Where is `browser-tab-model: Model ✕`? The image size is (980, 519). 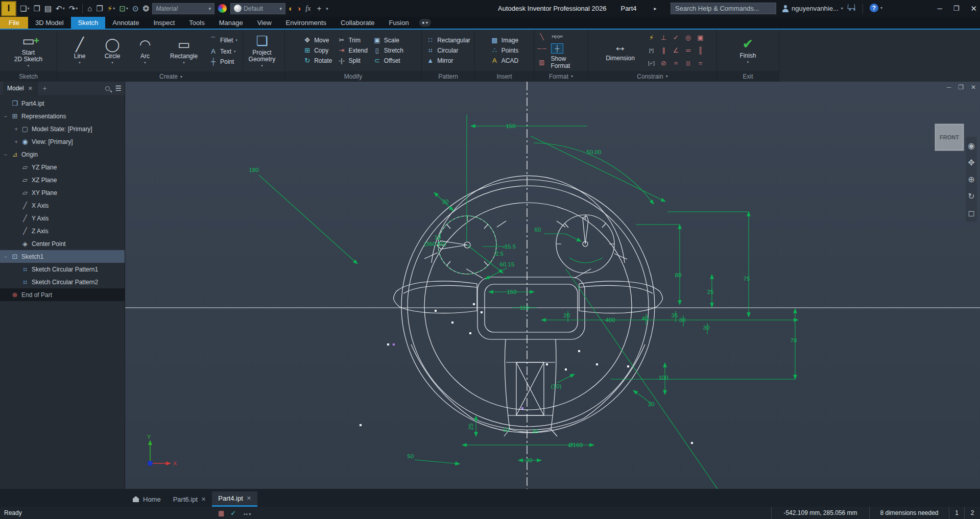 browser-tab-model: Model ✕ is located at coordinates (20, 88).